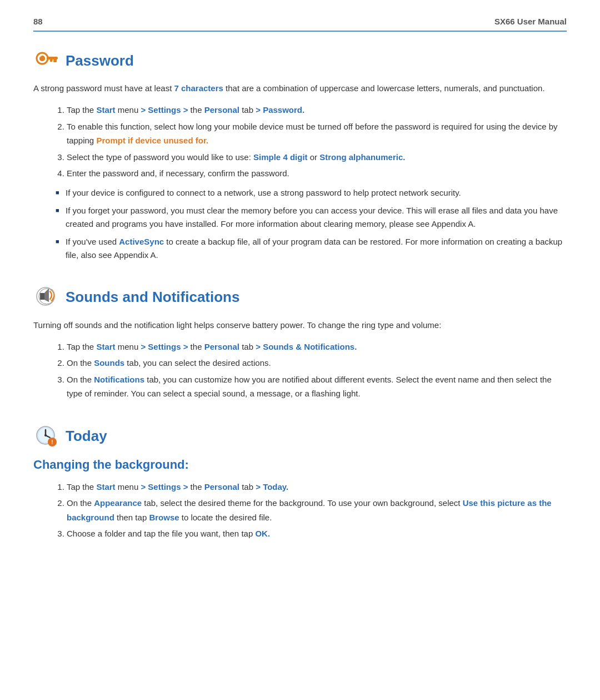 This screenshot has width=600, height=700. I want to click on today-step-2: On the Appearance tab, select the desire…, so click(317, 510).